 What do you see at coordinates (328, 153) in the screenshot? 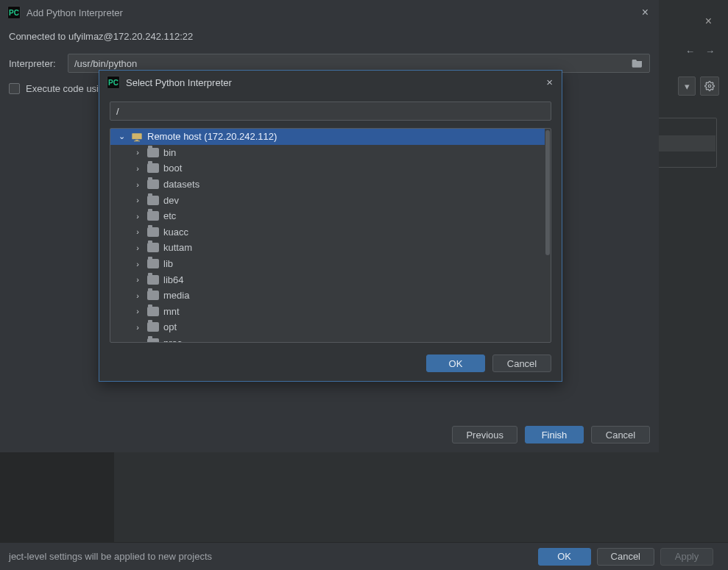
I see `tree-folder-bin: ›bin` at bounding box center [328, 153].